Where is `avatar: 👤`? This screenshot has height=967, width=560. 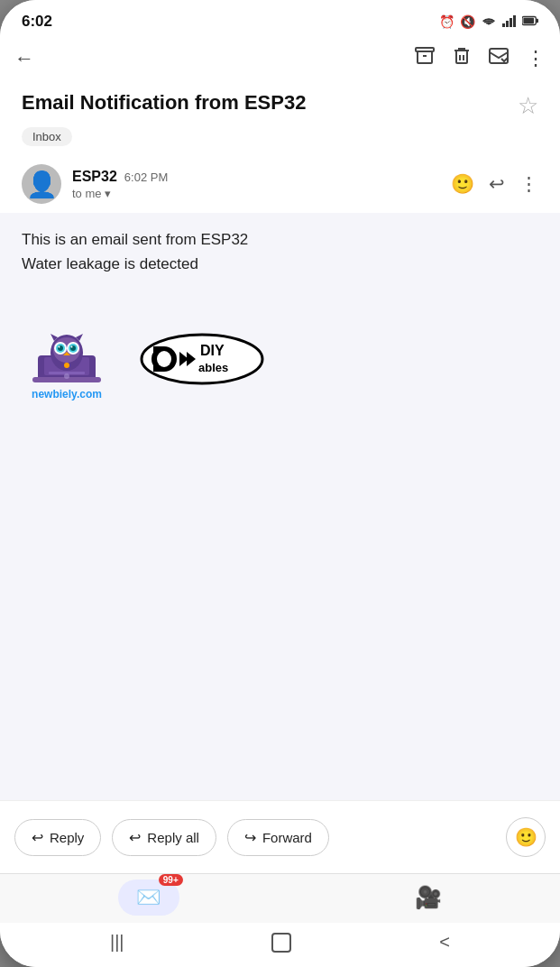 avatar: 👤 is located at coordinates (41, 184).